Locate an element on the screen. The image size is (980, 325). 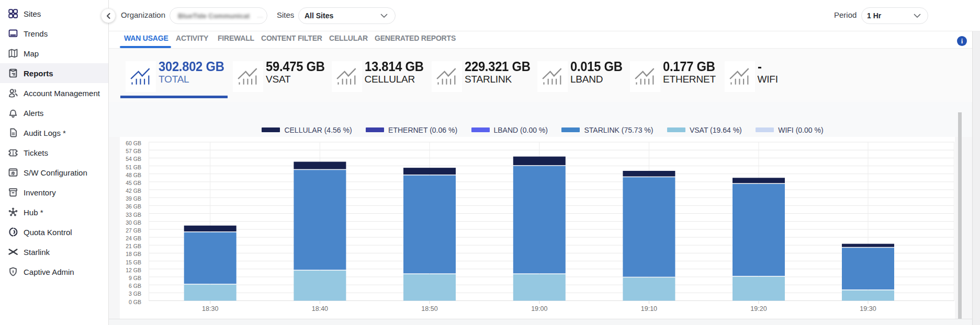
svg-text: 9 GB is located at coordinates (135, 278).